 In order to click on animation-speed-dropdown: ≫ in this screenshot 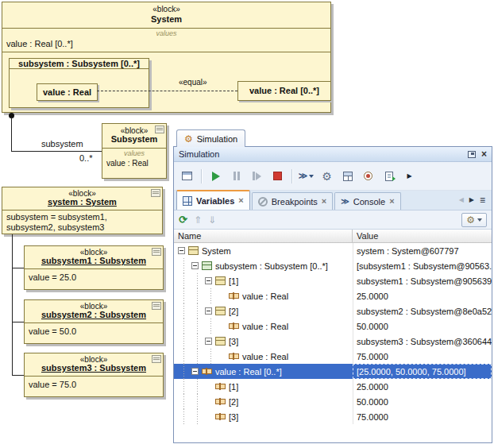, I will do `click(307, 176)`.